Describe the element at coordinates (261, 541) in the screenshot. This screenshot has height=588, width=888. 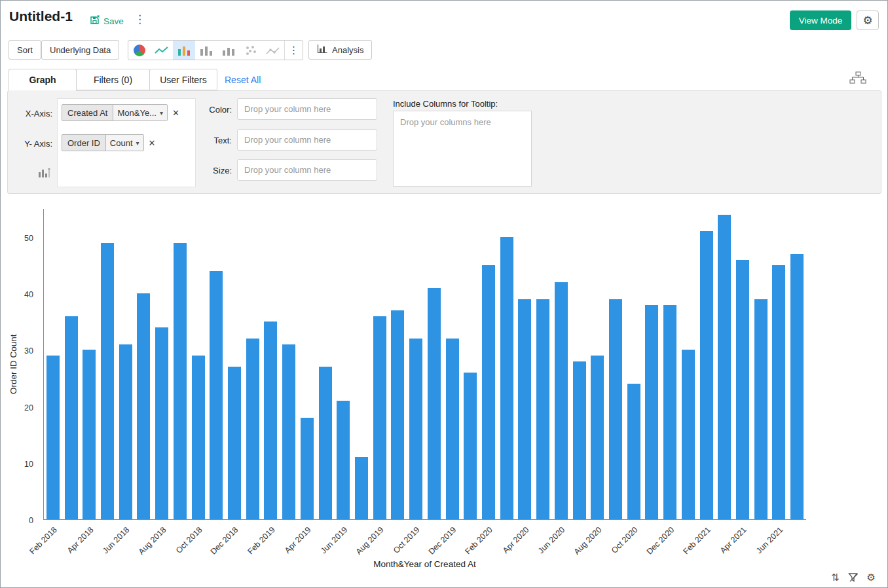
I see `x-tick-label: Feb 2019` at that location.